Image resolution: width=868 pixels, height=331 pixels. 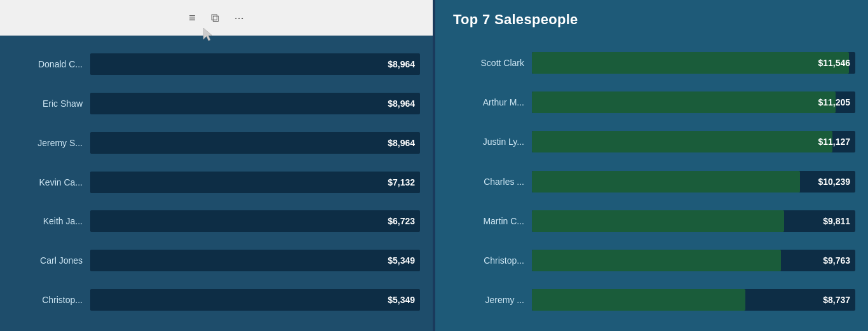 What do you see at coordinates (209, 36) in the screenshot?
I see `cursor-indicator` at bounding box center [209, 36].